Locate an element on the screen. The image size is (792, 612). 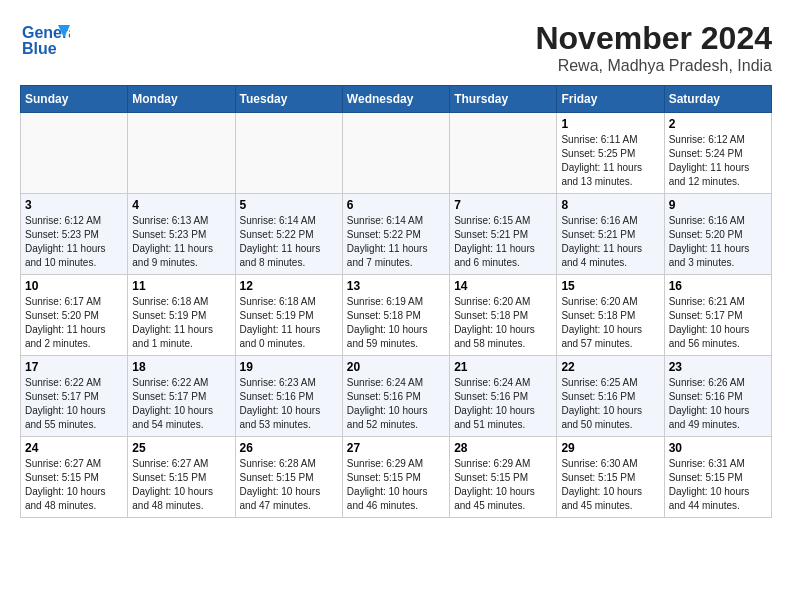
day-number: 21 is located at coordinates (503, 367).